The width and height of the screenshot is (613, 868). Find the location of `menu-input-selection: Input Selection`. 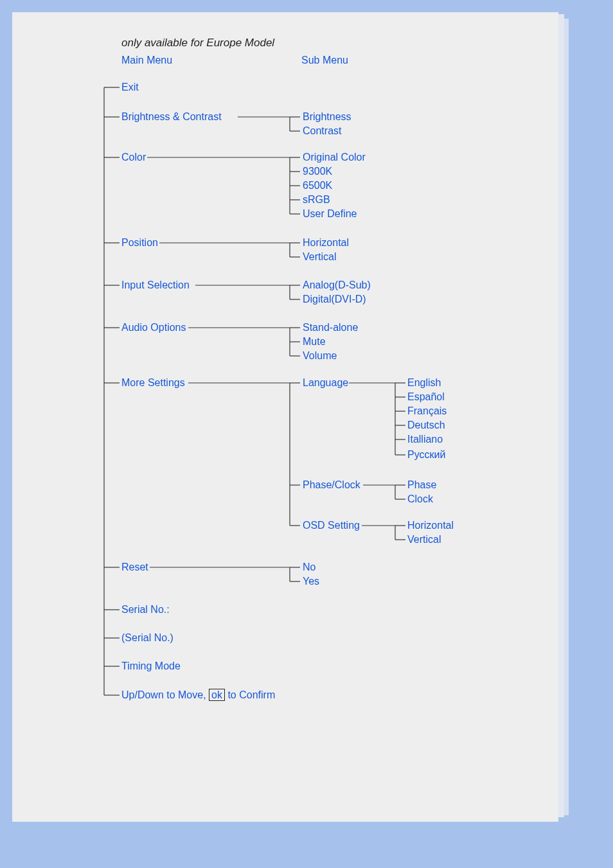

menu-input-selection: Input Selection is located at coordinates (155, 285).